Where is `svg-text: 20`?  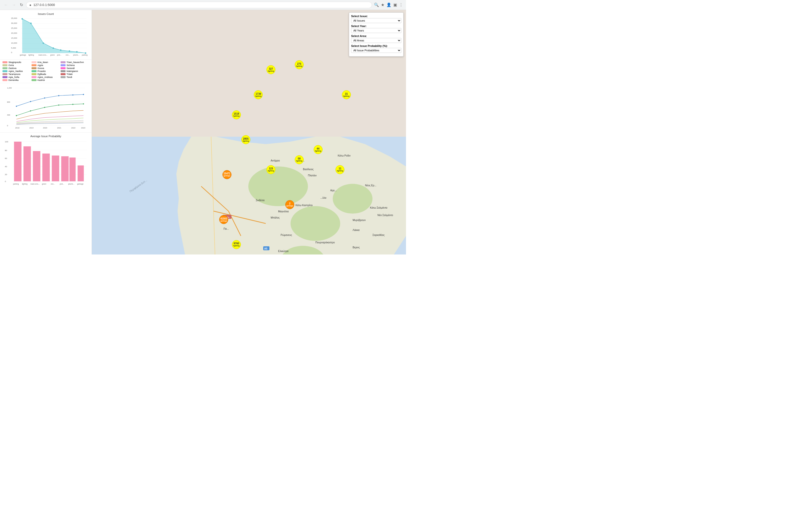 svg-text: 20 is located at coordinates (6, 174).